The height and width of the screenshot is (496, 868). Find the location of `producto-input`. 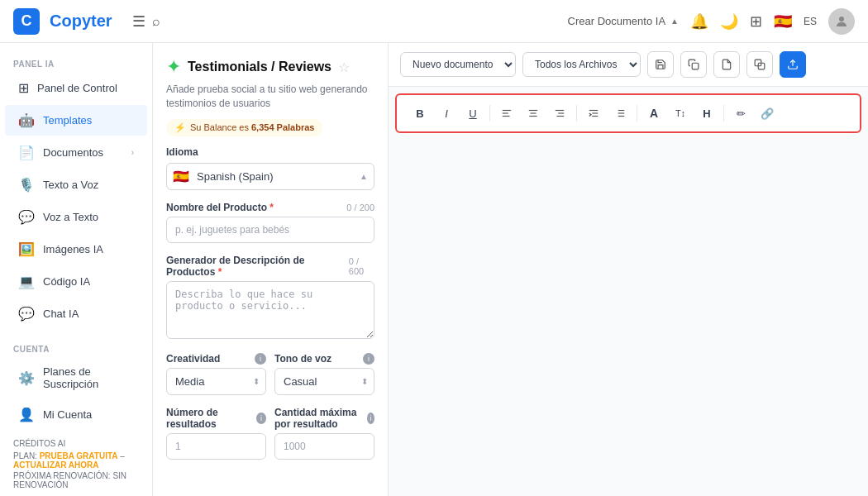

producto-input is located at coordinates (270, 230).